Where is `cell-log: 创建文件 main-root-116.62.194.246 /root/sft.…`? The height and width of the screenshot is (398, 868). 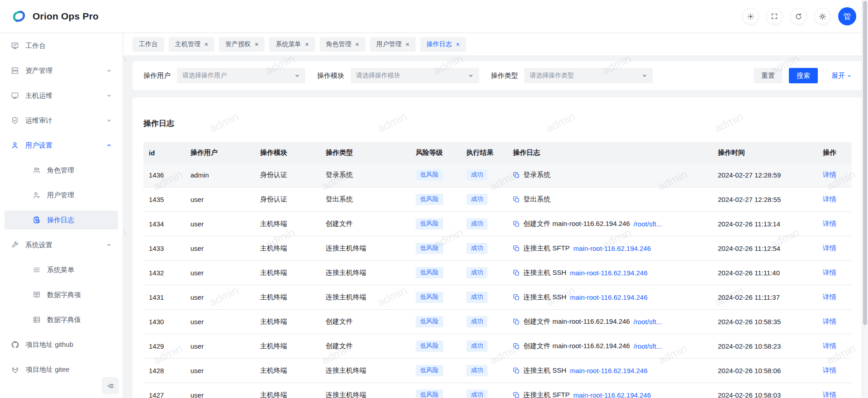
cell-log: 创建文件 main-root-116.62.194.246 /root/sft.… is located at coordinates (610, 346).